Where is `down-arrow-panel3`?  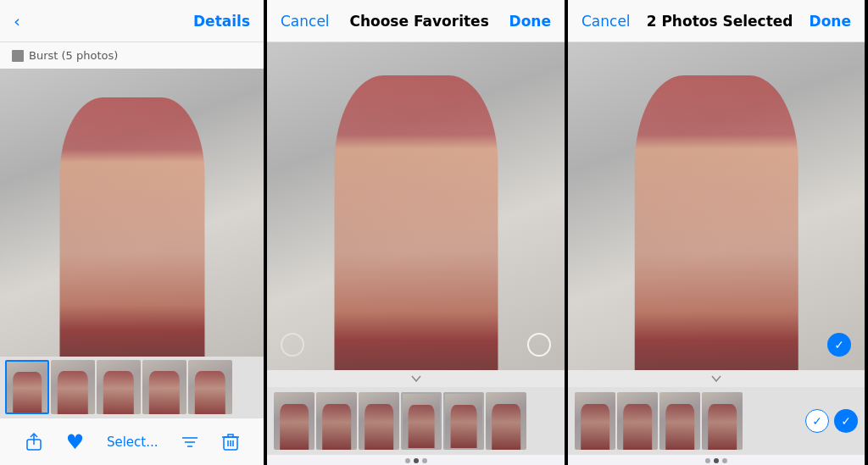 down-arrow-panel3 is located at coordinates (716, 379).